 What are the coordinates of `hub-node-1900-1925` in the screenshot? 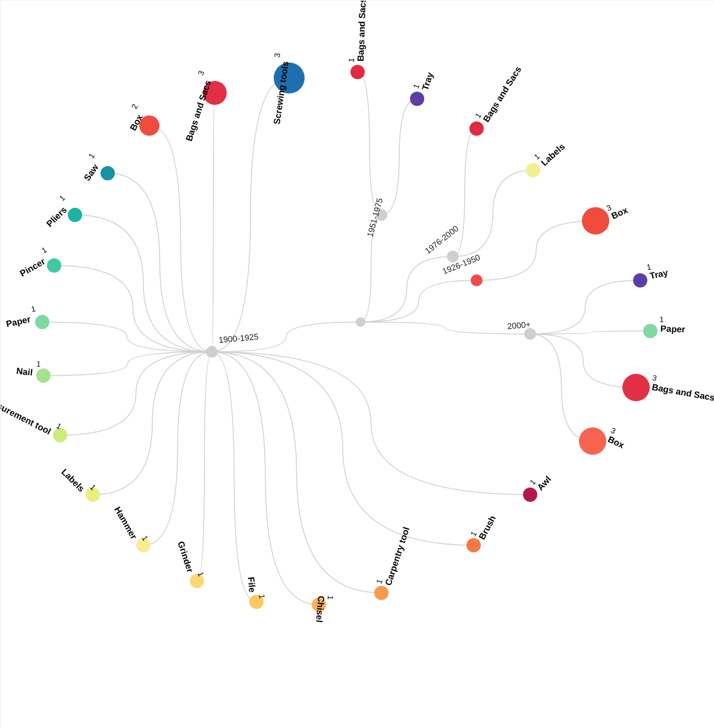 It's located at (212, 352).